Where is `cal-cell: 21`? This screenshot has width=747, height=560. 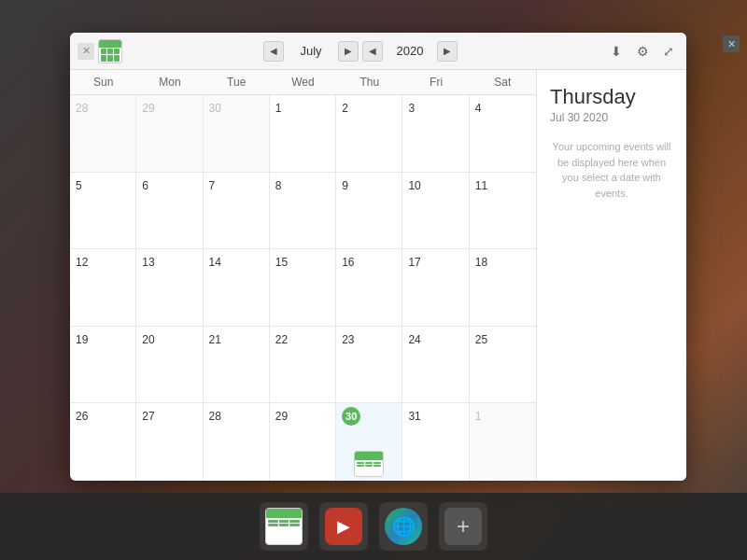 cal-cell: 21 is located at coordinates (237, 365).